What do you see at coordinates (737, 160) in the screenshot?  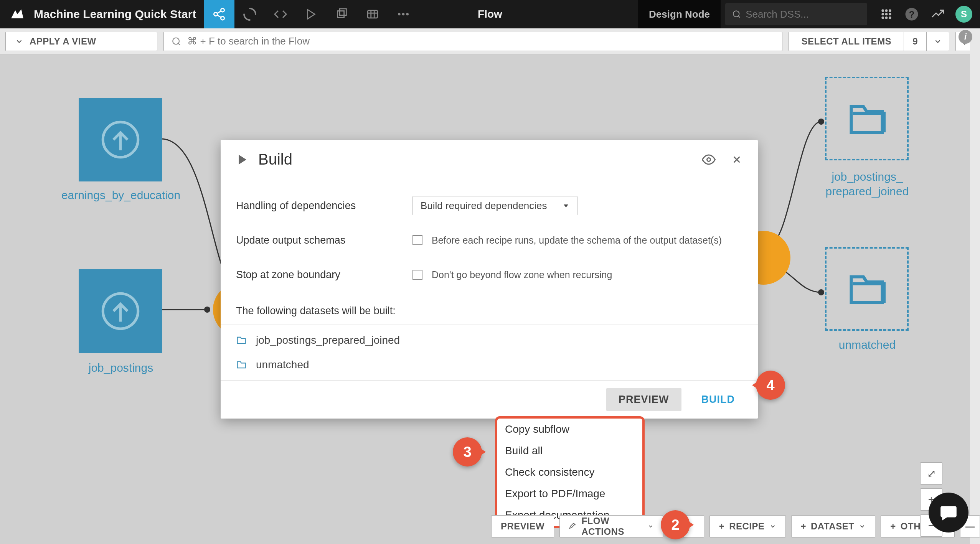 I see `close-icon` at bounding box center [737, 160].